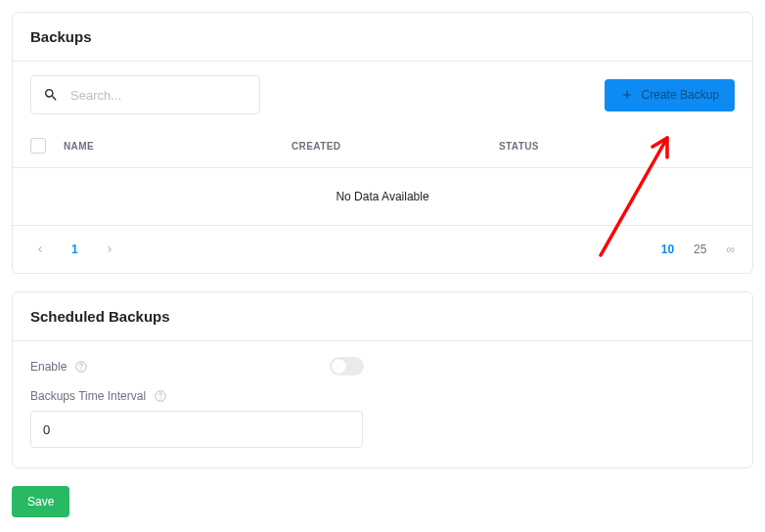  I want to click on chevron-left-icon, so click(40, 249).